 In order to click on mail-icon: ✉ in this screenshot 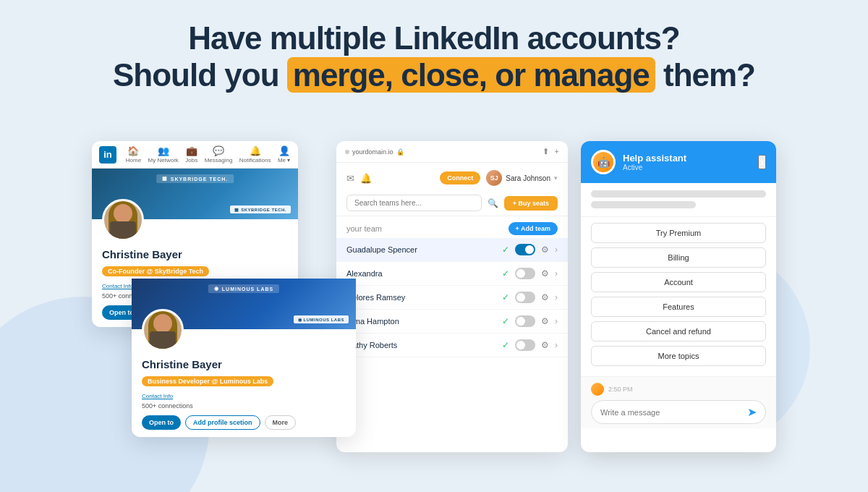, I will do `click(350, 178)`.